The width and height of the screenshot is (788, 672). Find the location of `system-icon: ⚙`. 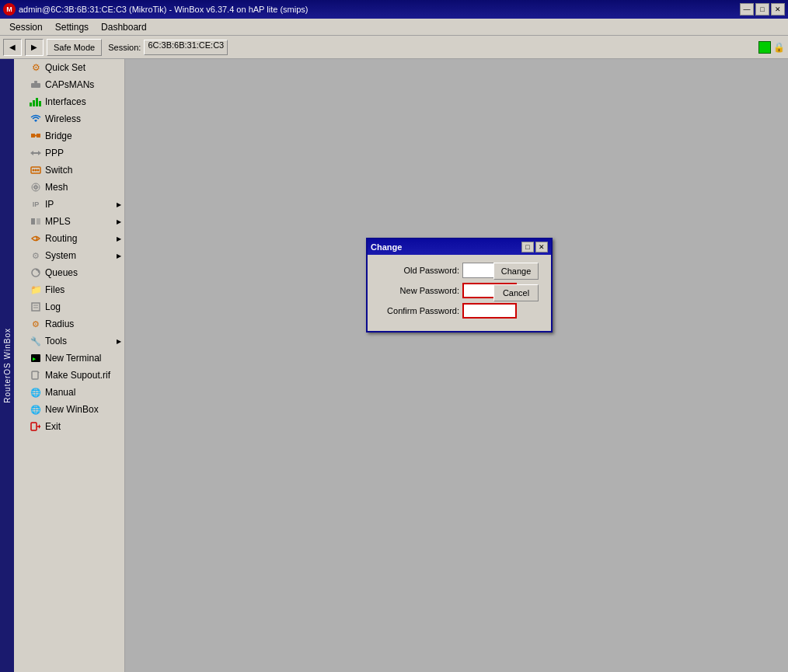

system-icon: ⚙ is located at coordinates (36, 256).